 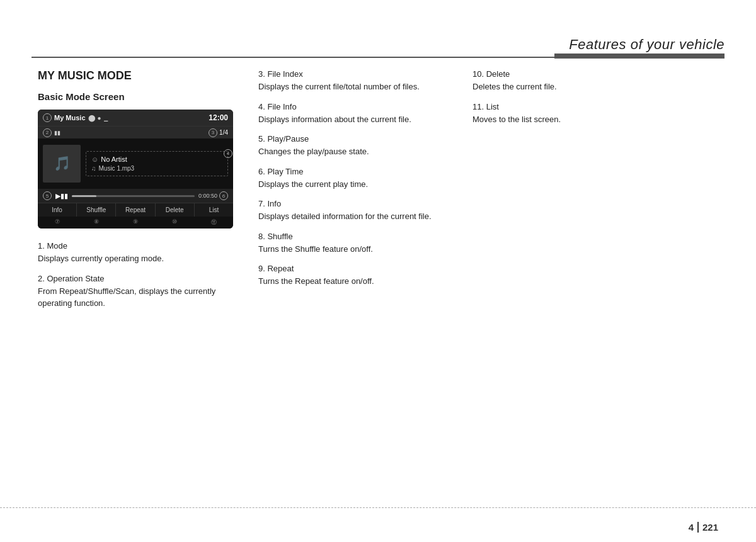 I want to click on person-icon: ☺, so click(x=94, y=159).